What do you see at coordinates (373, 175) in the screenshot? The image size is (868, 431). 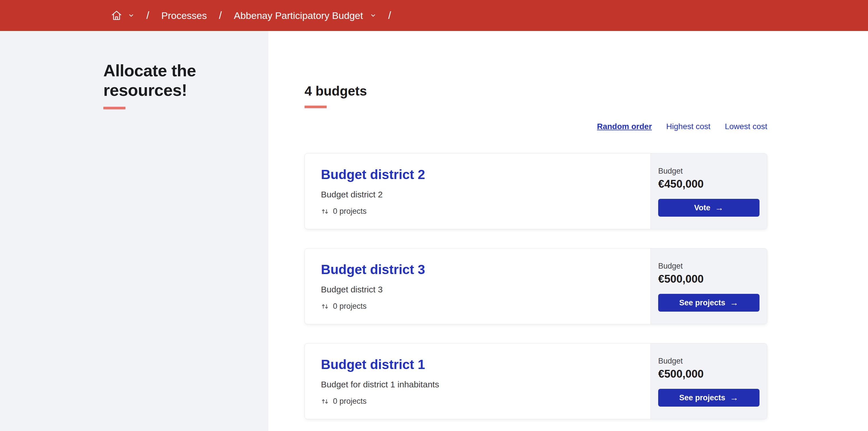 I see `budget-title-link: Budget district 2` at bounding box center [373, 175].